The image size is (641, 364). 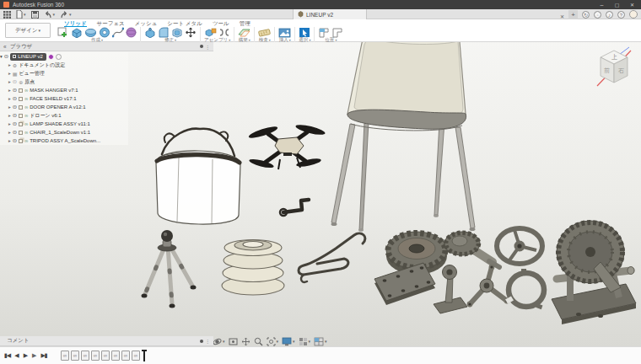 What do you see at coordinates (450, 290) in the screenshot?
I see `model-bracket` at bounding box center [450, 290].